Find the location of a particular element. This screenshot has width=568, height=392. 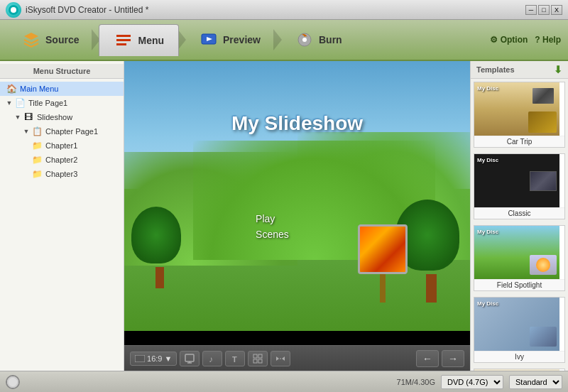

page-icon: 📄 is located at coordinates (20, 103).